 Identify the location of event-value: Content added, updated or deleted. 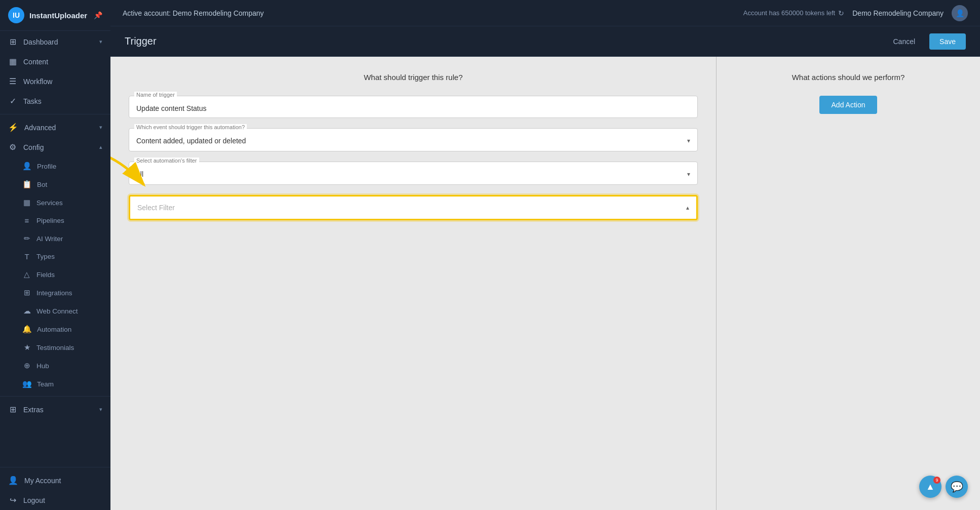
(191, 141).